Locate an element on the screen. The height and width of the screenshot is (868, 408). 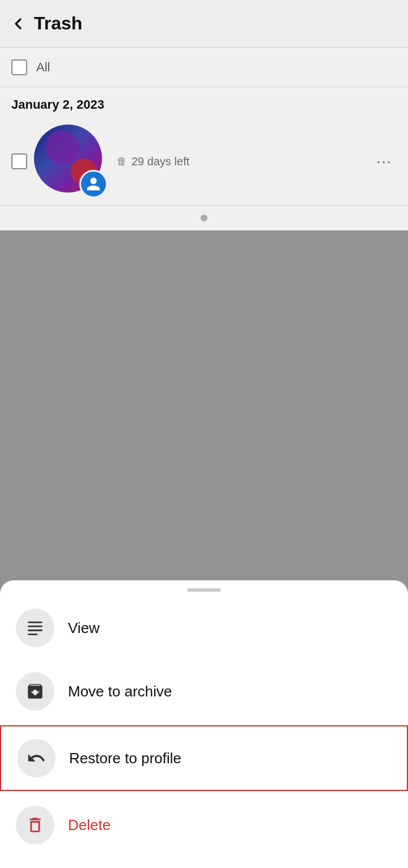
menu-item-delete: Delete is located at coordinates (204, 825).